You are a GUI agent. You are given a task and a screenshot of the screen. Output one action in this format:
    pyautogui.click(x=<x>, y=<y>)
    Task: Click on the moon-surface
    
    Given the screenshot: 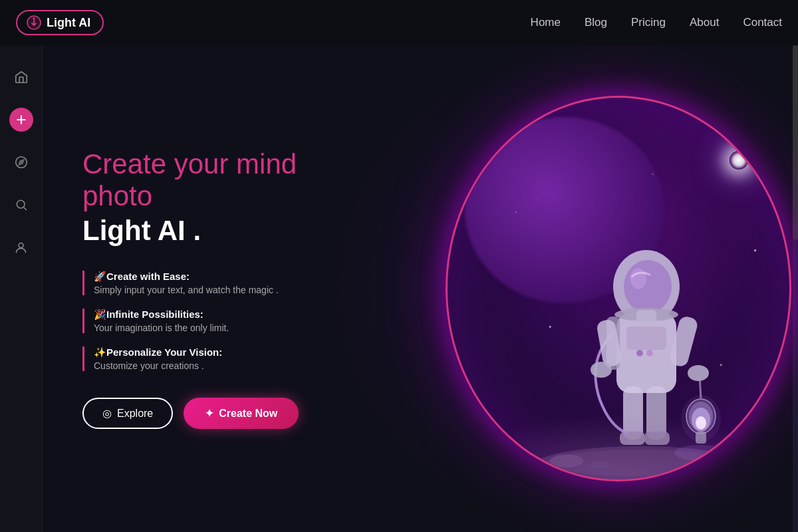 What is the action you would take?
    pyautogui.click(x=618, y=446)
    